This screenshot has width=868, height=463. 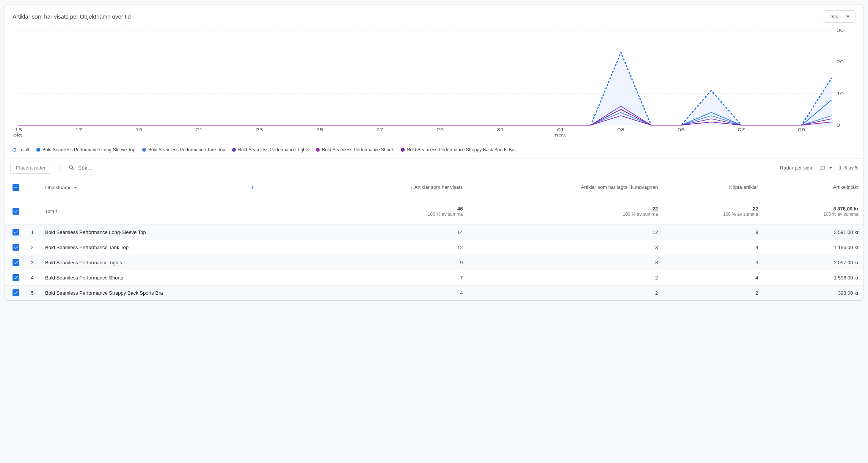 What do you see at coordinates (434, 263) in the screenshot?
I see `table-row: 3Bold Seamless Performance Tights9332 09…` at bounding box center [434, 263].